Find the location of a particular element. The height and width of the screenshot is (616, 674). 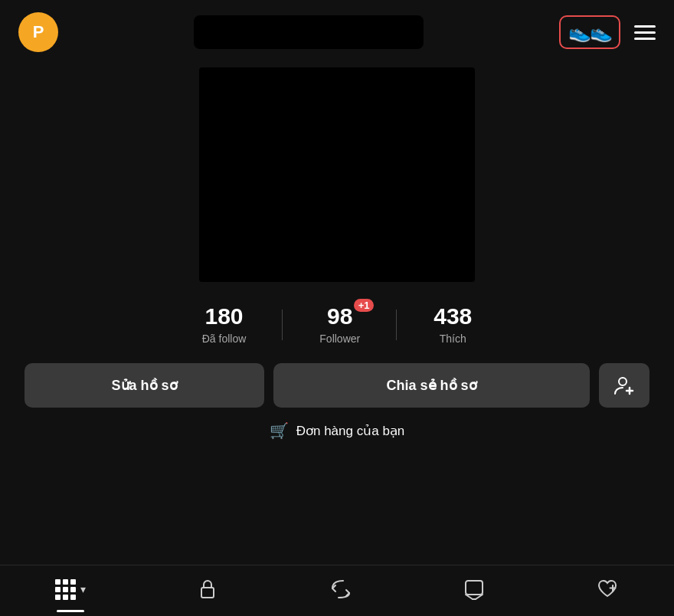

followers-count: 98 +1 is located at coordinates (340, 316).